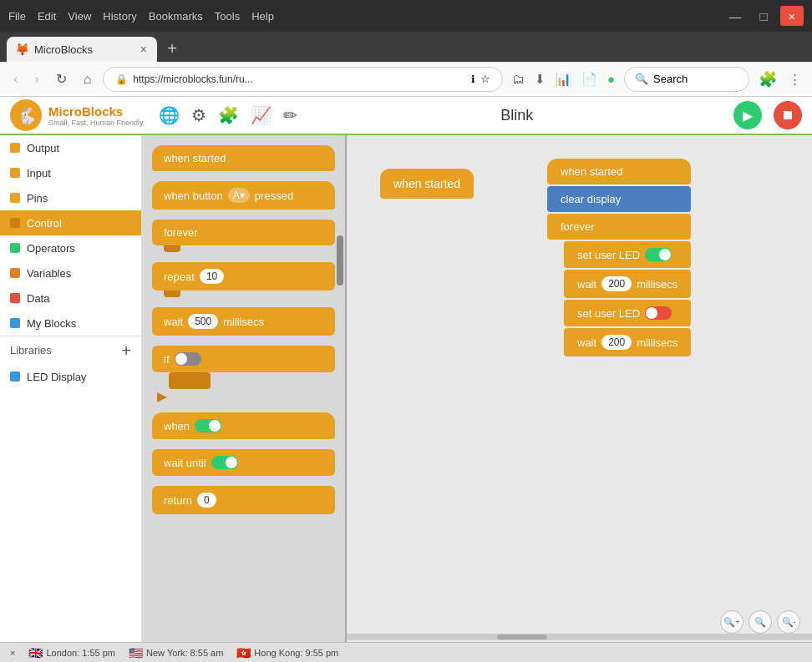 This screenshot has width=812, height=662. Describe the element at coordinates (274, 195) in the screenshot. I see `block-when-button-suffix: pressed` at that location.